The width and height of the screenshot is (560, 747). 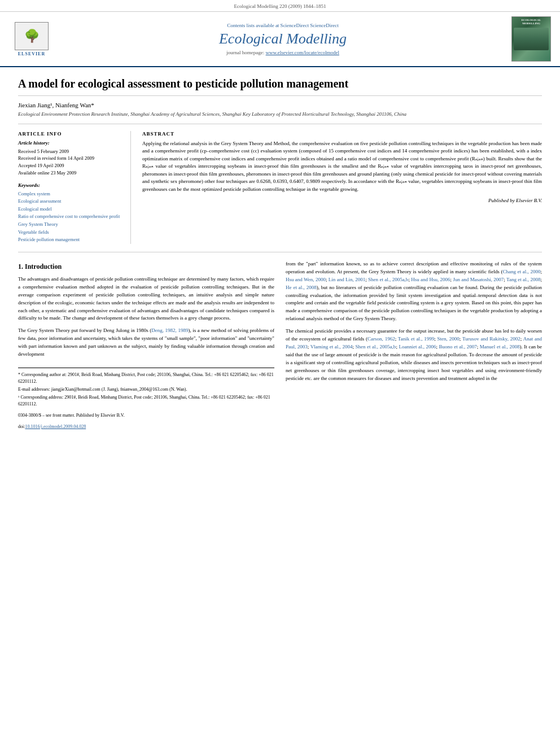 I want to click on abstract-heading: ABSTRACT, so click(x=342, y=134).